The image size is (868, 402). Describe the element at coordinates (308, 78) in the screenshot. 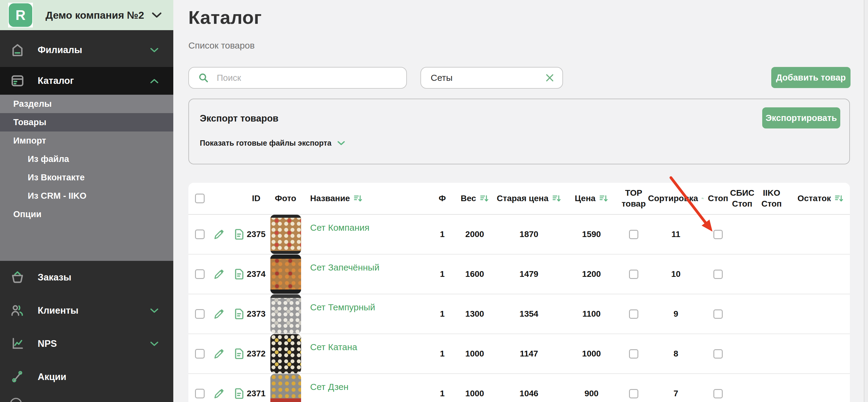

I see `search-input` at that location.